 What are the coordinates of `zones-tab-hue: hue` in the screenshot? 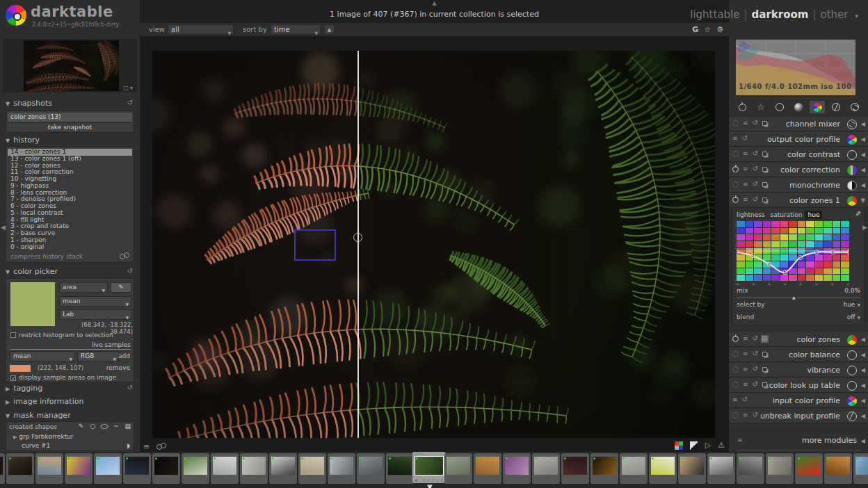 It's located at (814, 215).